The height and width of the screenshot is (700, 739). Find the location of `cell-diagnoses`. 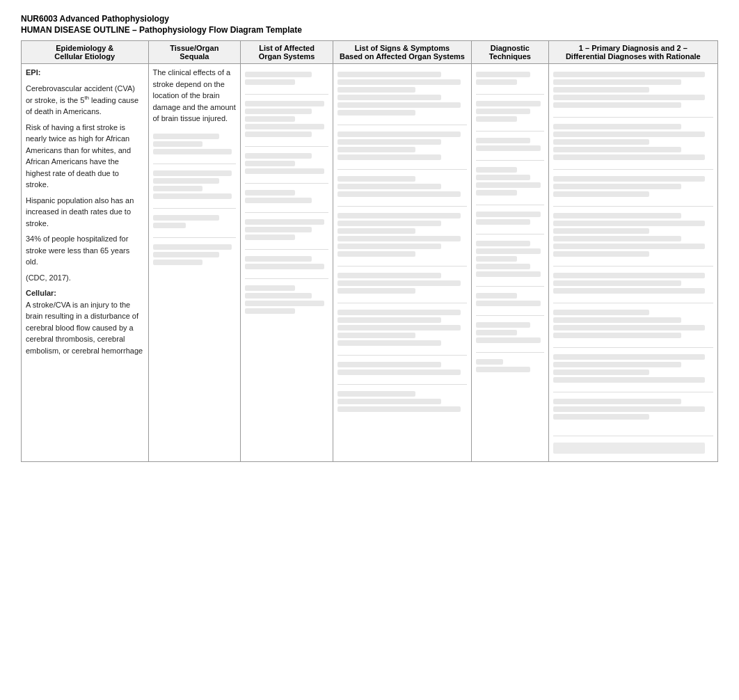

cell-diagnoses is located at coordinates (633, 263).